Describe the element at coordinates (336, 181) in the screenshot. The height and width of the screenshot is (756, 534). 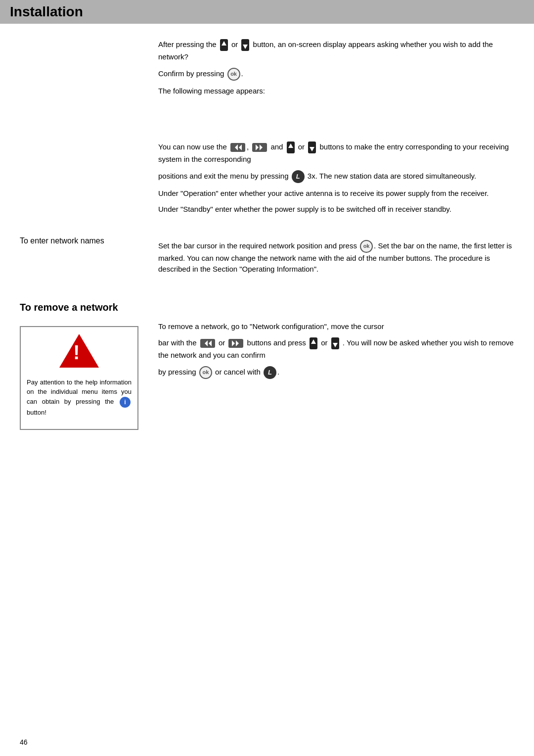
I see `nav-right: You can now use the , and or buttons to …` at that location.